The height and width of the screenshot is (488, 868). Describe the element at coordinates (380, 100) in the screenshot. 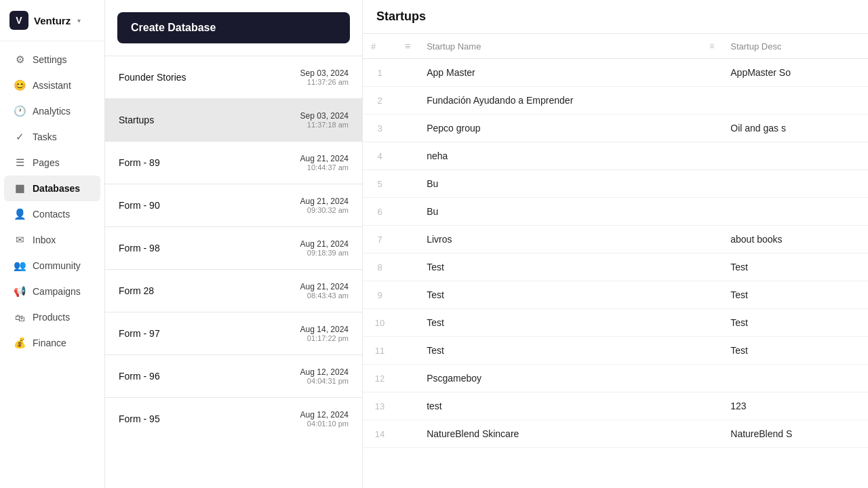

I see `row-num: 2` at that location.